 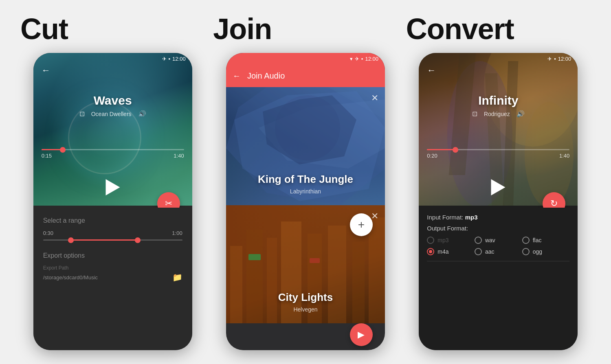 I want to click on input-format-label: Input Format:, so click(x=445, y=217).